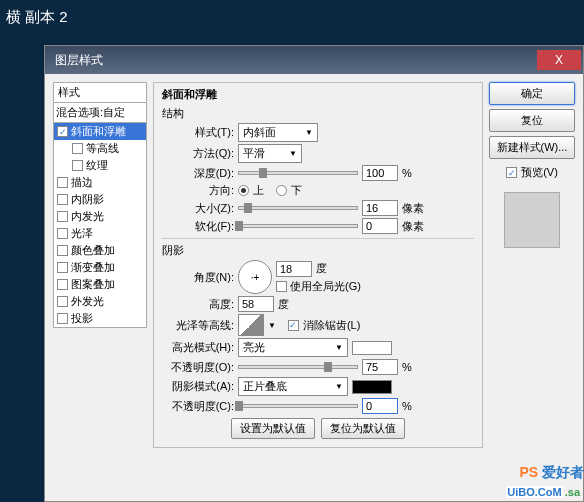 This screenshot has width=584, height=502. What do you see at coordinates (258, 190) in the screenshot?
I see `up-label: 上` at bounding box center [258, 190].